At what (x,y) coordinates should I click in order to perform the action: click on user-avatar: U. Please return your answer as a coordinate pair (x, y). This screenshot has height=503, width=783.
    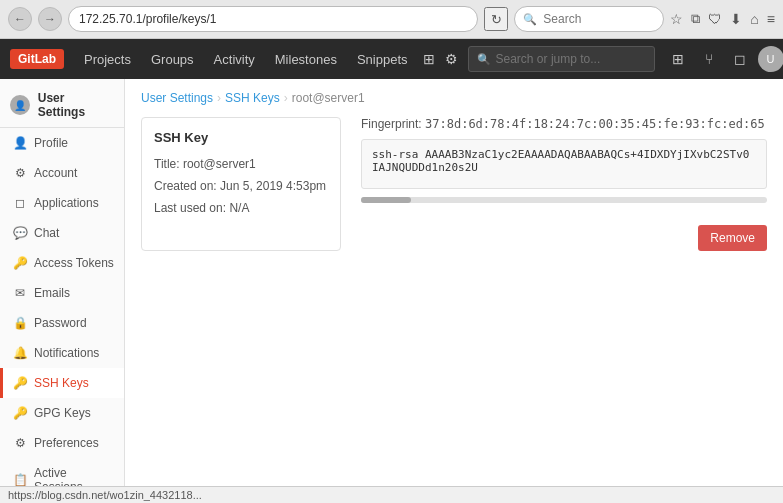
    Looking at the image, I should click on (770, 59).